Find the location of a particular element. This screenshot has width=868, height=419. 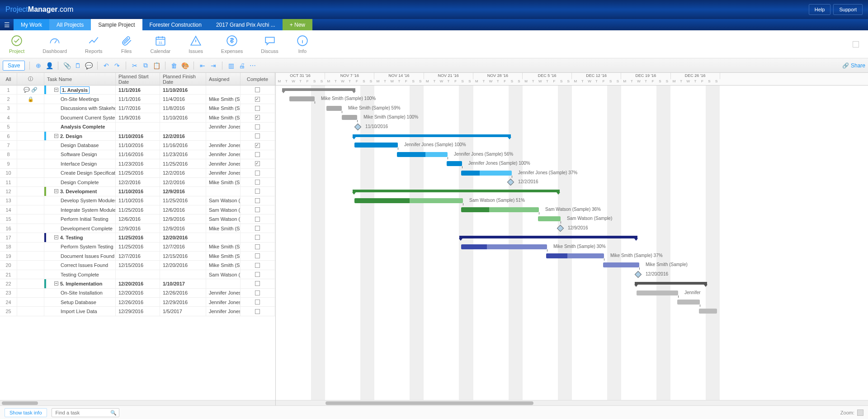

minimize-icon is located at coordinates (856, 44).